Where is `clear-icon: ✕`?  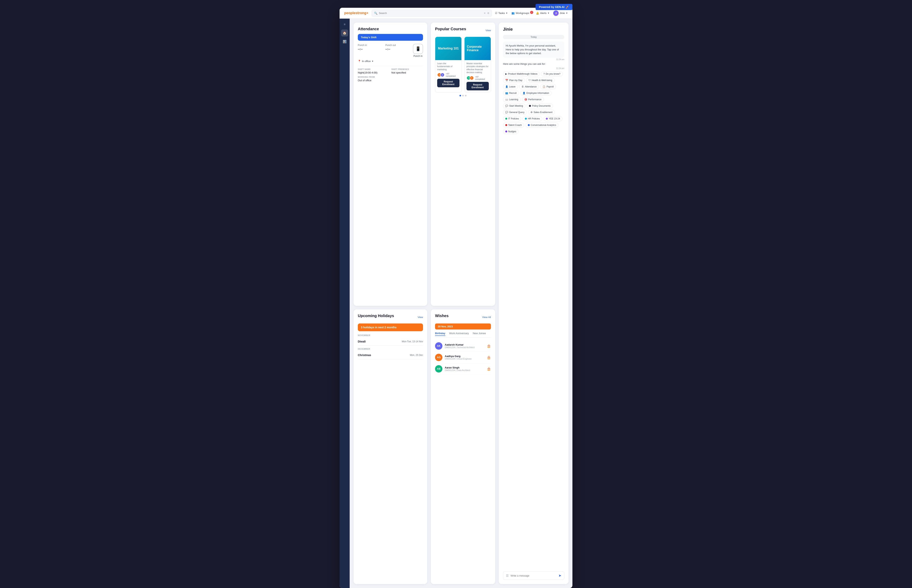 clear-icon: ✕ is located at coordinates (484, 13).